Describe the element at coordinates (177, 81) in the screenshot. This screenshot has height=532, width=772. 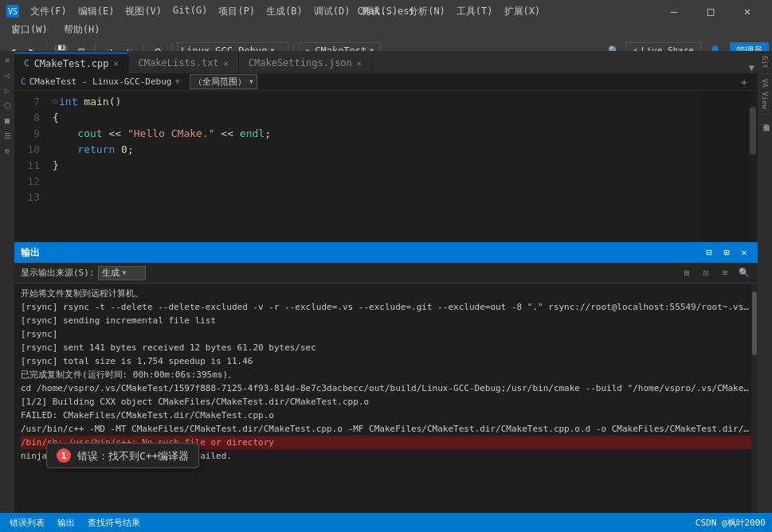
I see `breadcrumb-sep: ▼` at that location.